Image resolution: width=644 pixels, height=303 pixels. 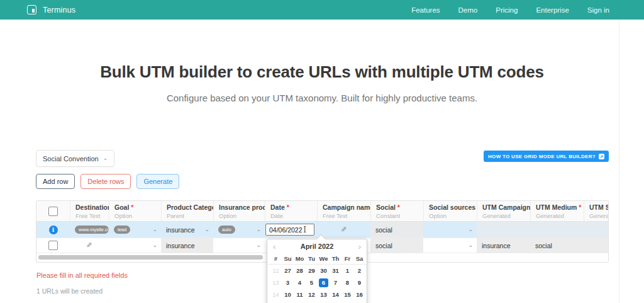 What do you see at coordinates (286, 230) in the screenshot?
I see `date-value: 04/06/2022` at bounding box center [286, 230].